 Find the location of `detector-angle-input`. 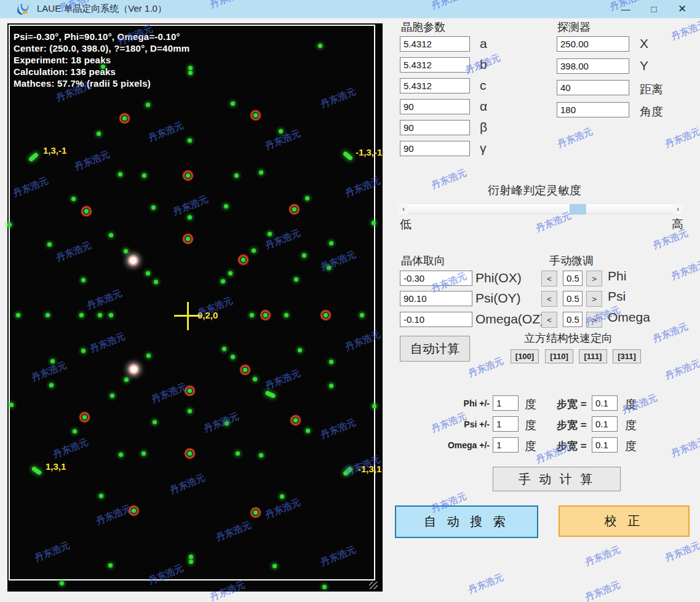

detector-angle-input is located at coordinates (593, 109).